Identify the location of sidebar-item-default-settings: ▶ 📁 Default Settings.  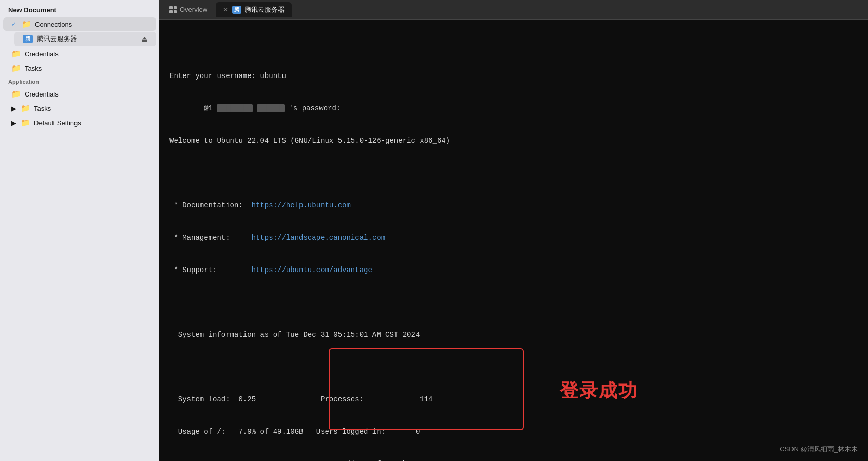
(80, 123).